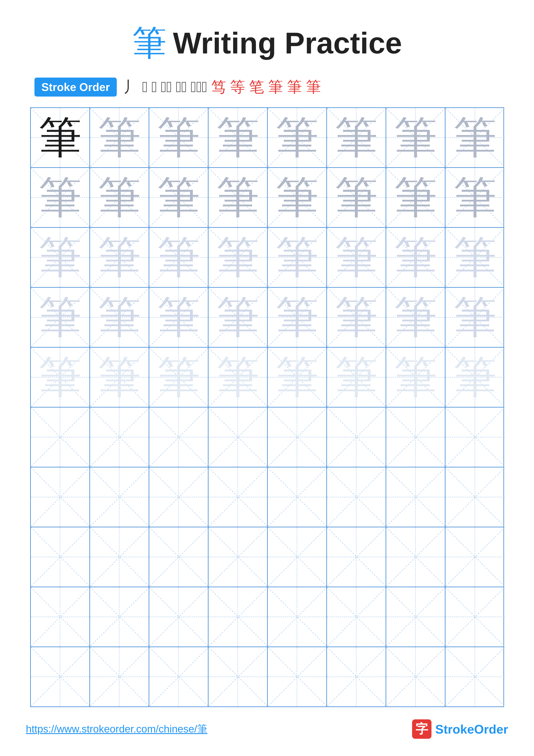 The image size is (534, 756). I want to click on grid-cell-3-3: 筆, so click(179, 257).